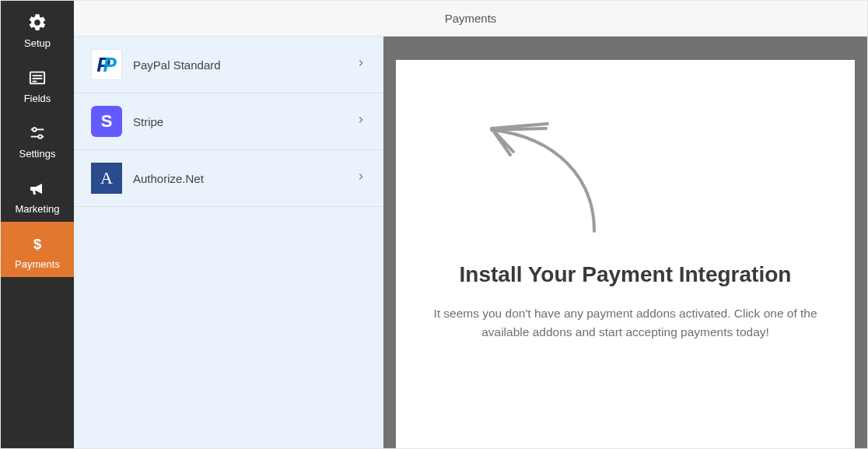 The height and width of the screenshot is (449, 868). What do you see at coordinates (625, 275) in the screenshot?
I see `empty-state-heading: Install Your Payment Integration` at bounding box center [625, 275].